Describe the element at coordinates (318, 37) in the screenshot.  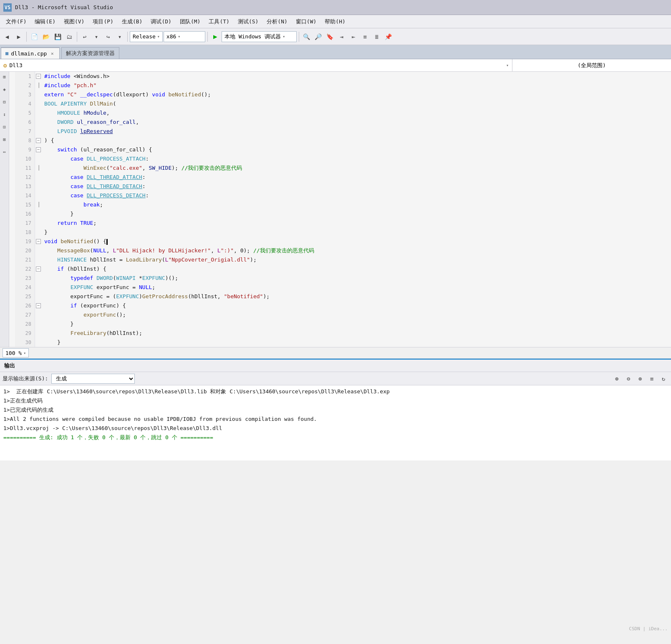
I see `find-button: 🔎` at that location.